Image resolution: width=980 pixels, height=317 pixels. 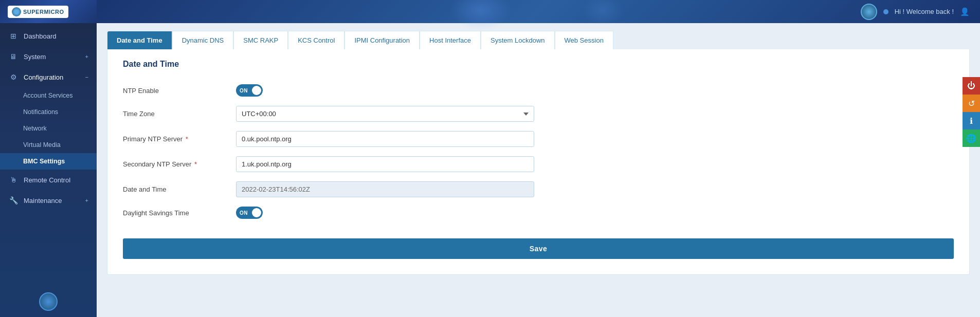 What do you see at coordinates (249, 90) in the screenshot?
I see `ntp-enable-toggle-wrapper: ON` at bounding box center [249, 90].